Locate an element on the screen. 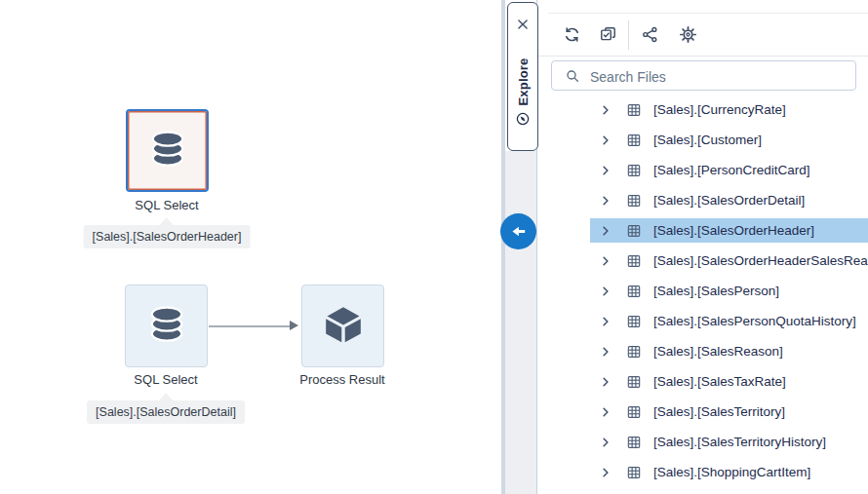 This screenshot has width=868, height=494. tab-explore: Explore is located at coordinates (523, 76).